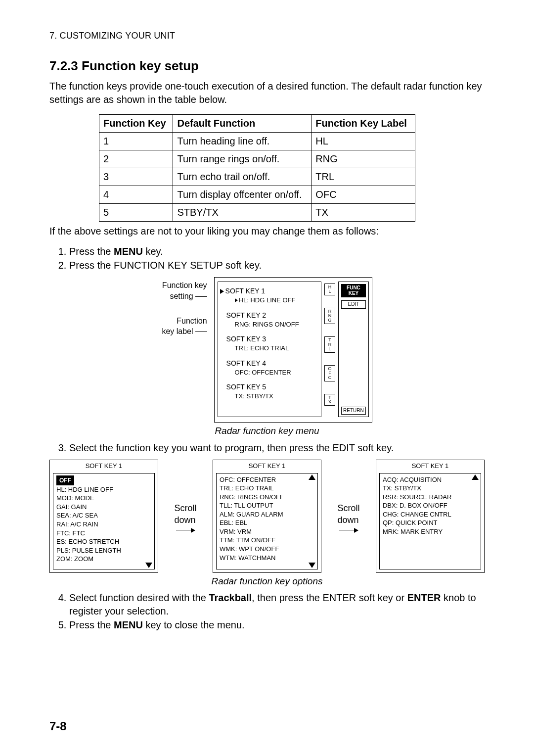  I want to click on softkey-sidebar: FUNCKEY EDIT RETURN, so click(353, 349).